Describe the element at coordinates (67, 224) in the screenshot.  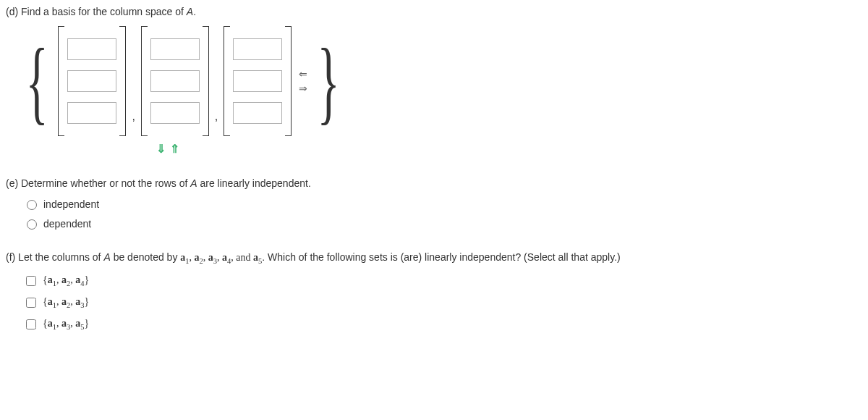
I see `radio-label: dependent` at that location.